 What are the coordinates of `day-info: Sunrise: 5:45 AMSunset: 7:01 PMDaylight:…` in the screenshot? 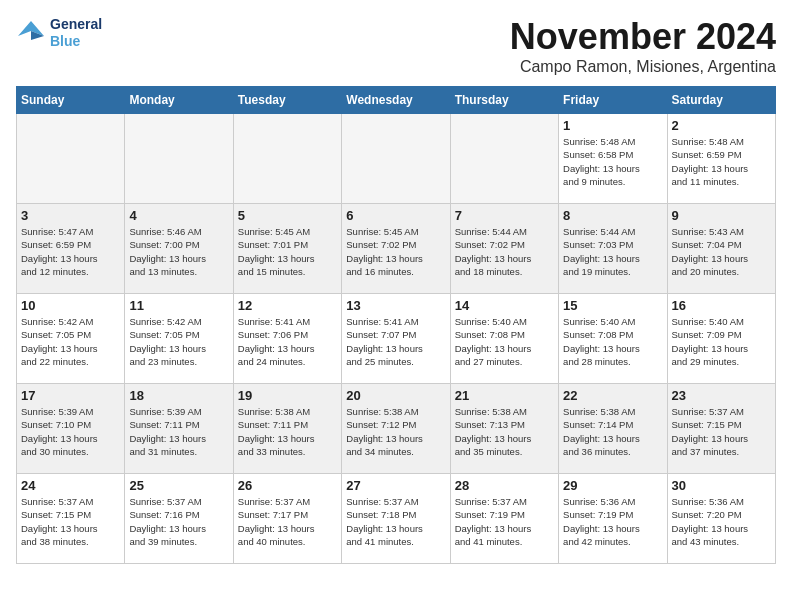 It's located at (288, 252).